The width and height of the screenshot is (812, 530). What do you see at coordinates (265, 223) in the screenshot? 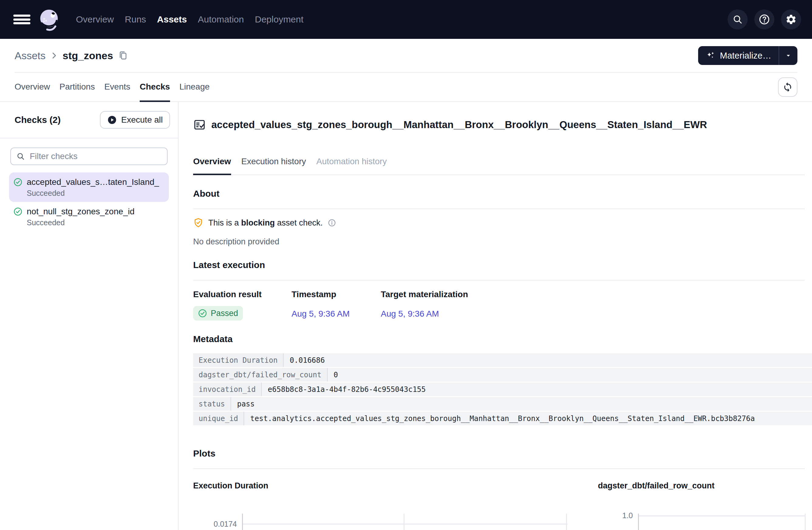
I see `blocking-check-text: This is a blocking asset check.` at bounding box center [265, 223].